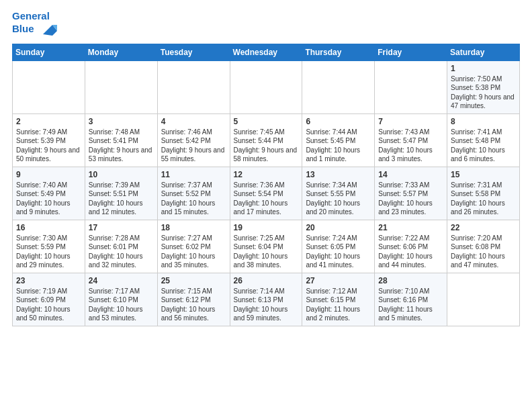 The height and width of the screenshot is (411, 532). What do you see at coordinates (339, 252) in the screenshot?
I see `day-info: Sunrise: 7:24 AM Sunset: 6:05 PM Dayligh…` at bounding box center [339, 252].